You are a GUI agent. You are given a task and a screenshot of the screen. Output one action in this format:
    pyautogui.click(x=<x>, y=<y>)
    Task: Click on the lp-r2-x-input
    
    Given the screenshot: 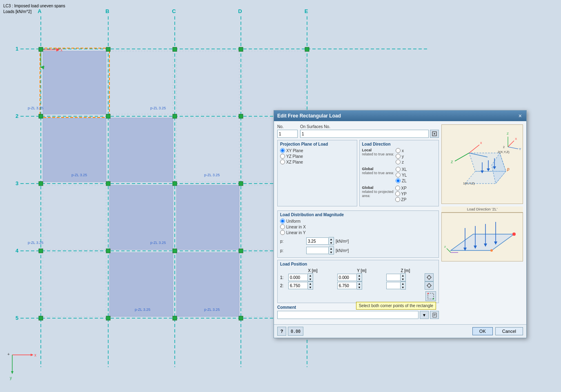 What is the action you would take?
    pyautogui.click(x=298, y=286)
    